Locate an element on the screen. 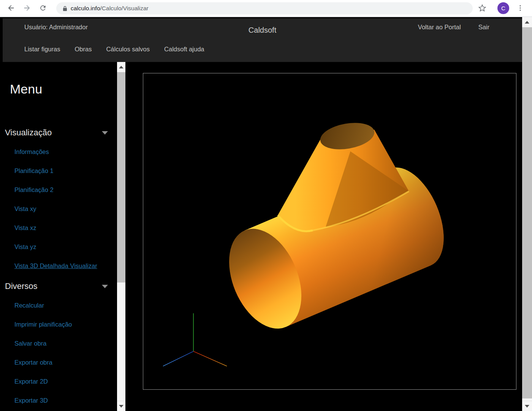  app-header: Usuário: Administrador Caldsoft Voltar a… is located at coordinates (262, 40).